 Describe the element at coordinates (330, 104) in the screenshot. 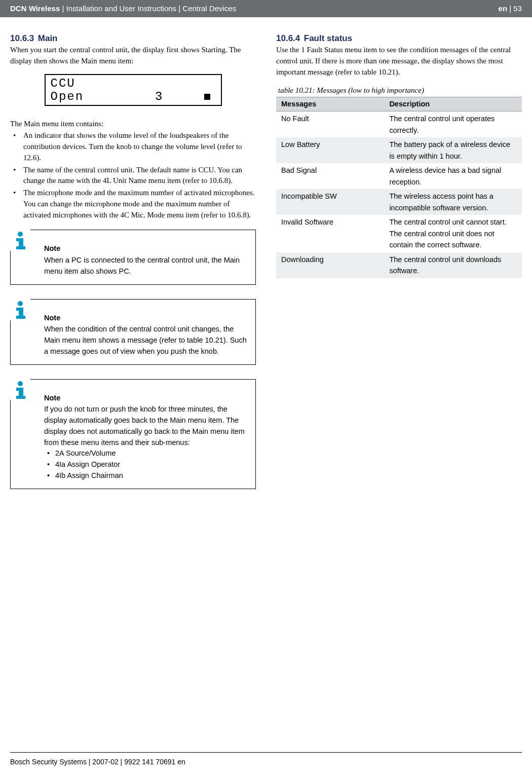

I see `th-messages: Messages` at that location.